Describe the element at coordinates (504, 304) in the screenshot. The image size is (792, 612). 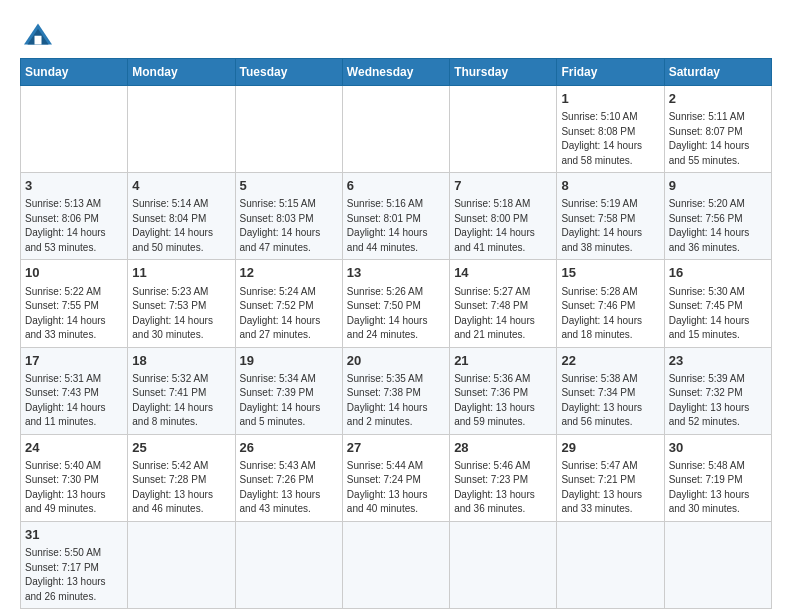
I see `calendar-day-cell: 14Sunrise: 5:27 AM Sunset: 7:48 PM Dayli…` at that location.